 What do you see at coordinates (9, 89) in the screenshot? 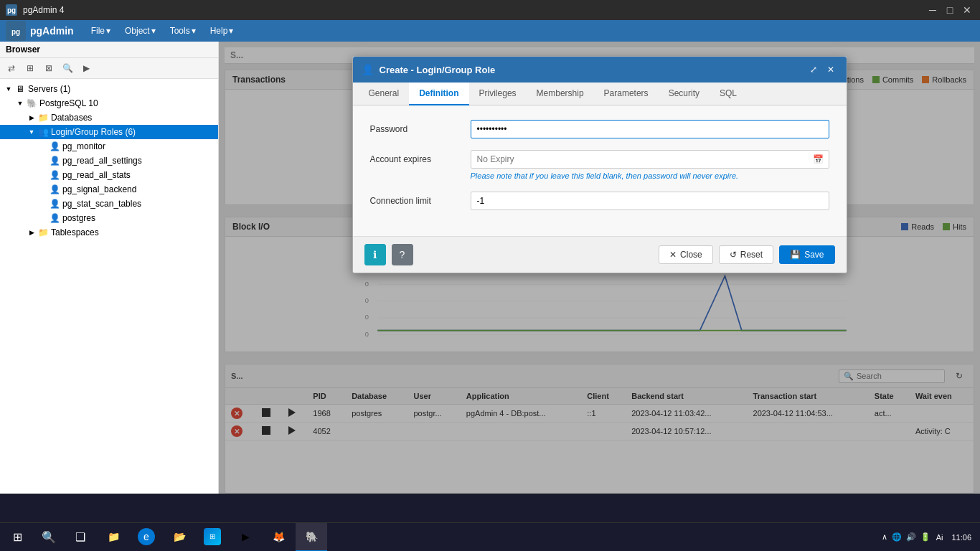
I see `tree-arrow-servers: ▼` at bounding box center [9, 89].